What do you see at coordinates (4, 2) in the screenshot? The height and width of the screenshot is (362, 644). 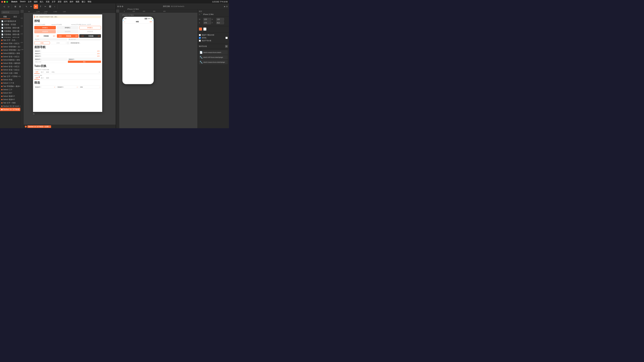 I see `minimize-button` at bounding box center [4, 2].